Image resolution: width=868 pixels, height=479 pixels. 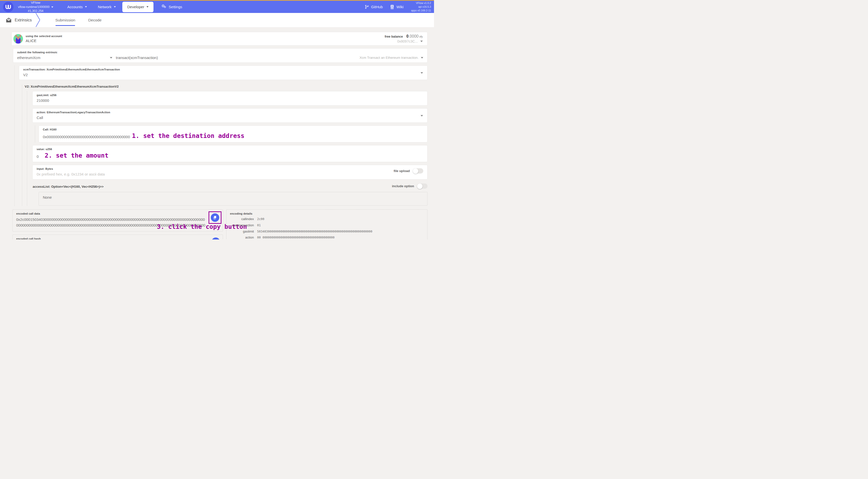 What do you see at coordinates (68, 186) in the screenshot?
I see `accesslist-type-label: accessList: Option<Vec<(H160, Vec<H256>)…` at bounding box center [68, 186].